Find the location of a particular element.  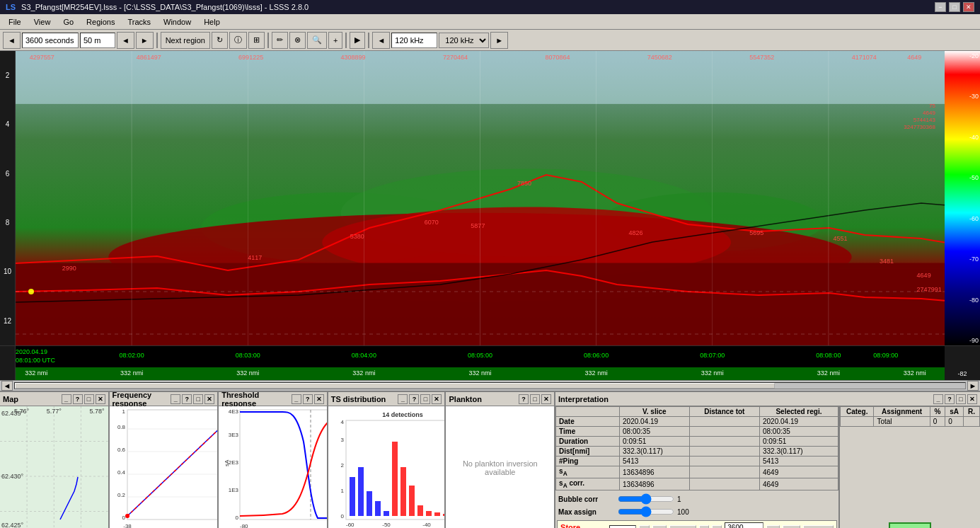

store-btn-1: 1 is located at coordinates (644, 527).